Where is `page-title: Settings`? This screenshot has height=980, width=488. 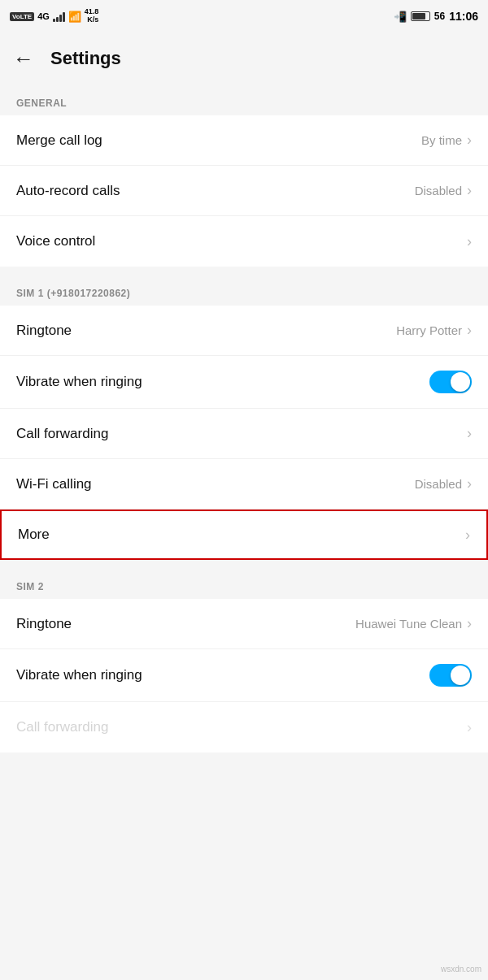
page-title: Settings is located at coordinates (86, 59).